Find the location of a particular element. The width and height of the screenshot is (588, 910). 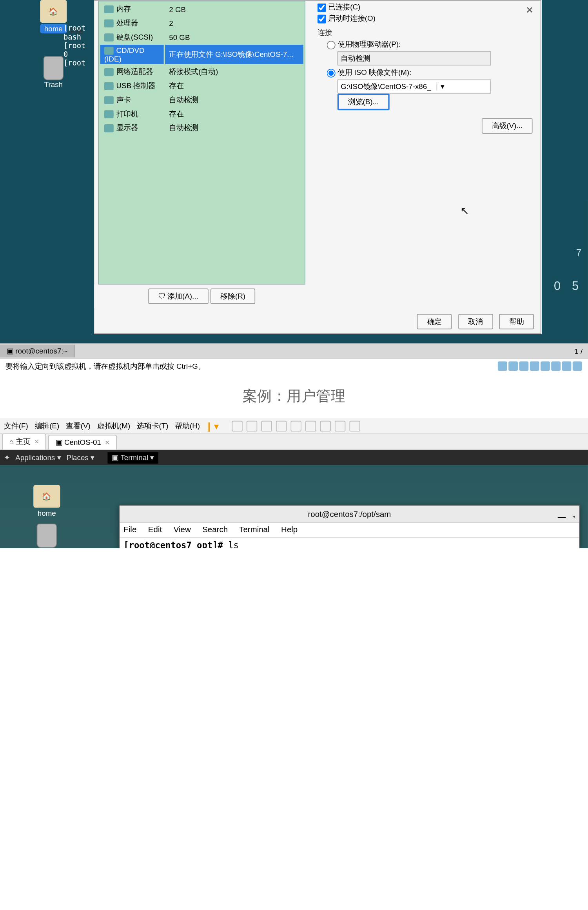

hardware-row: 硬盘(SCSI)50 GB is located at coordinates (202, 37).